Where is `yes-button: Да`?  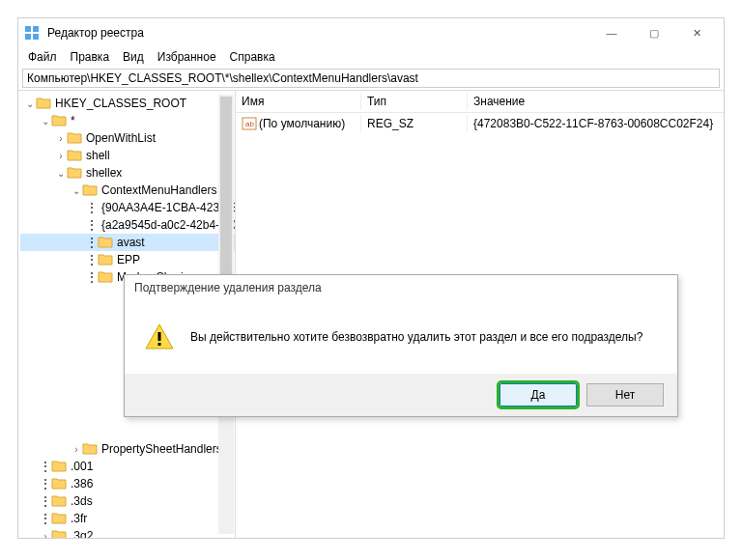
yes-button: Да is located at coordinates (538, 395).